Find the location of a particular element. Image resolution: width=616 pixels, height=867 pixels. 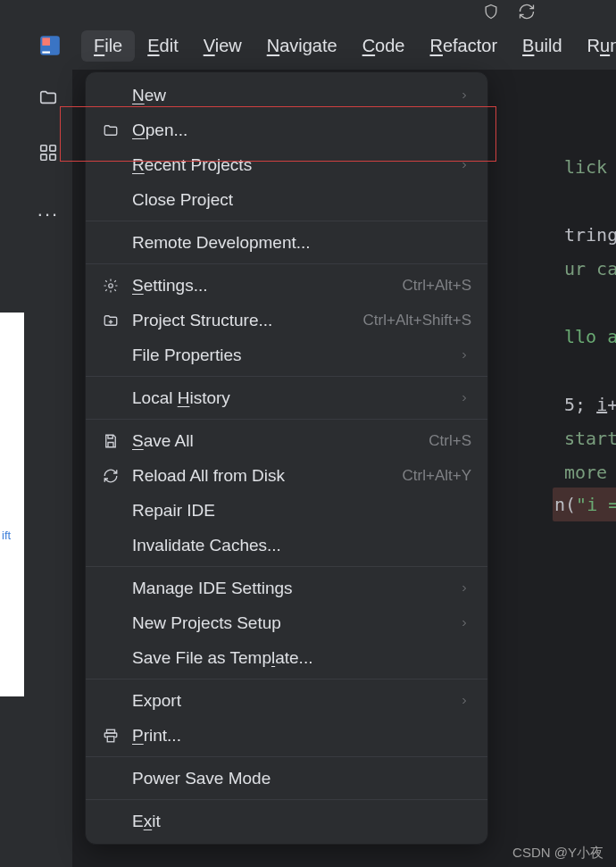

menu-item-label: Print... is located at coordinates (302, 736).